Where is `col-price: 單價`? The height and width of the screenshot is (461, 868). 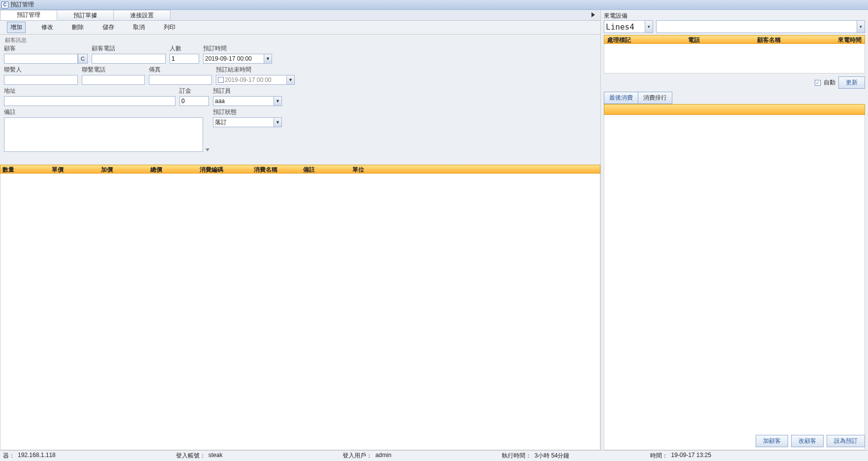
col-price: 單價 is located at coordinates (74, 169).